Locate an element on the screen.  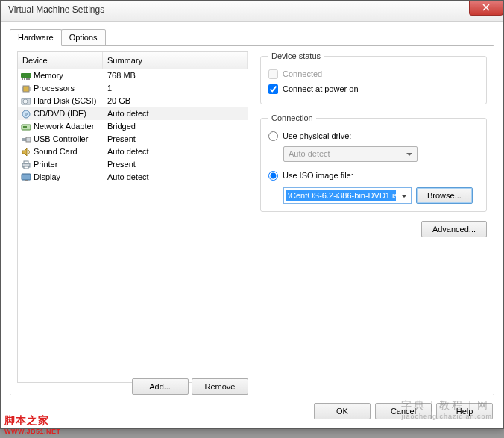
device-summary: Bridged is located at coordinates (175, 127).